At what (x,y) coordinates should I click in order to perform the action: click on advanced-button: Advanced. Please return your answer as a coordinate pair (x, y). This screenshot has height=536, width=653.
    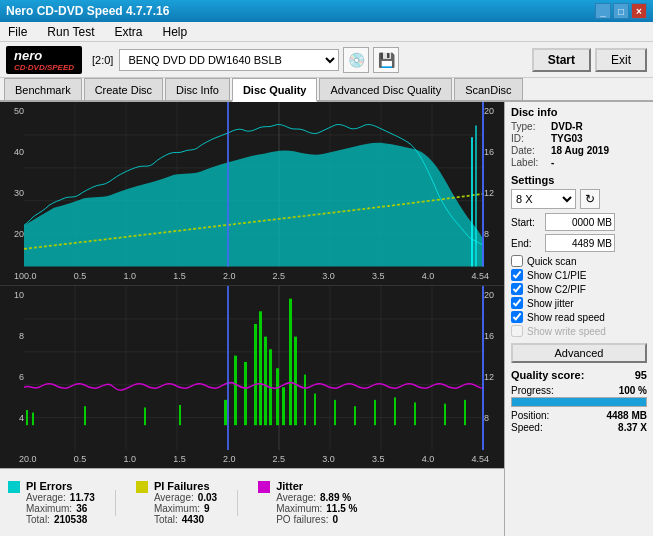
    Looking at the image, I should click on (579, 353).